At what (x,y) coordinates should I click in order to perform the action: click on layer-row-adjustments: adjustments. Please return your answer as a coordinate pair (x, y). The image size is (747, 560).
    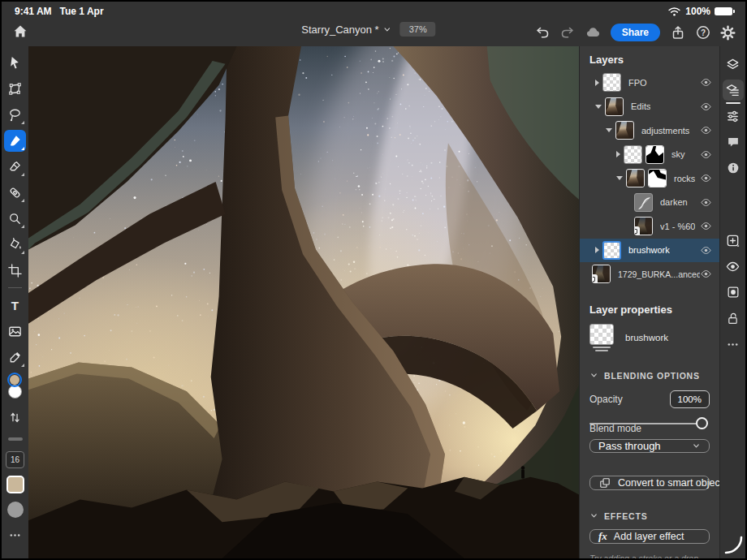
    Looking at the image, I should click on (650, 131).